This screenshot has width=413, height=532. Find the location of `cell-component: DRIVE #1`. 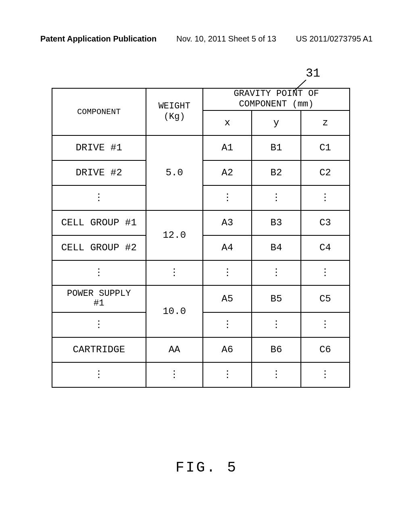

cell-component: DRIVE #1 is located at coordinates (99, 148).